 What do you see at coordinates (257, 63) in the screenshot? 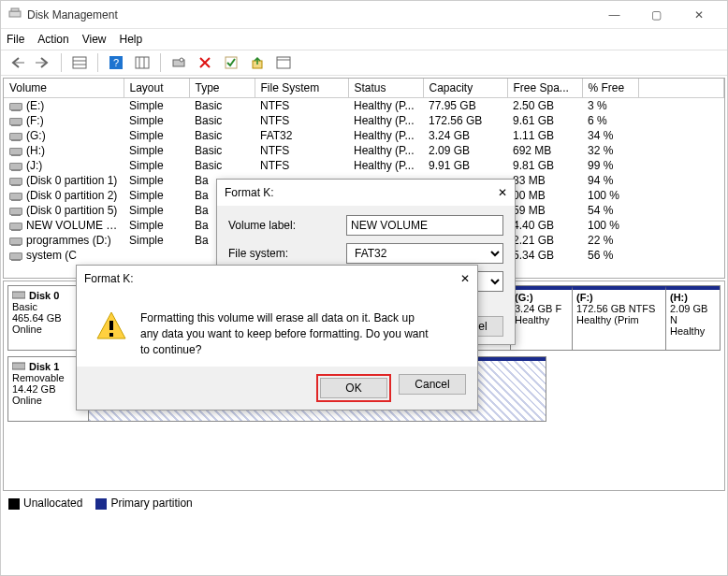
I see `arrow-up-icon` at bounding box center [257, 63].